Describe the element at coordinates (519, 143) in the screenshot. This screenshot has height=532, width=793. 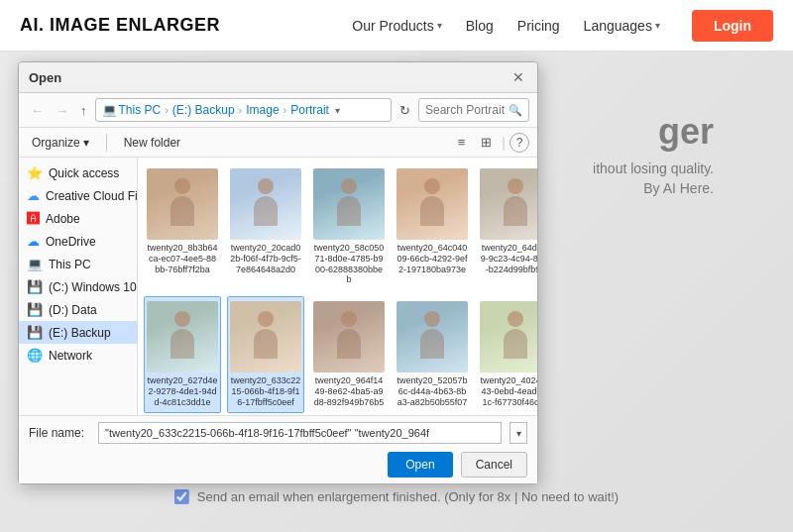
I see `help-button: ?` at that location.